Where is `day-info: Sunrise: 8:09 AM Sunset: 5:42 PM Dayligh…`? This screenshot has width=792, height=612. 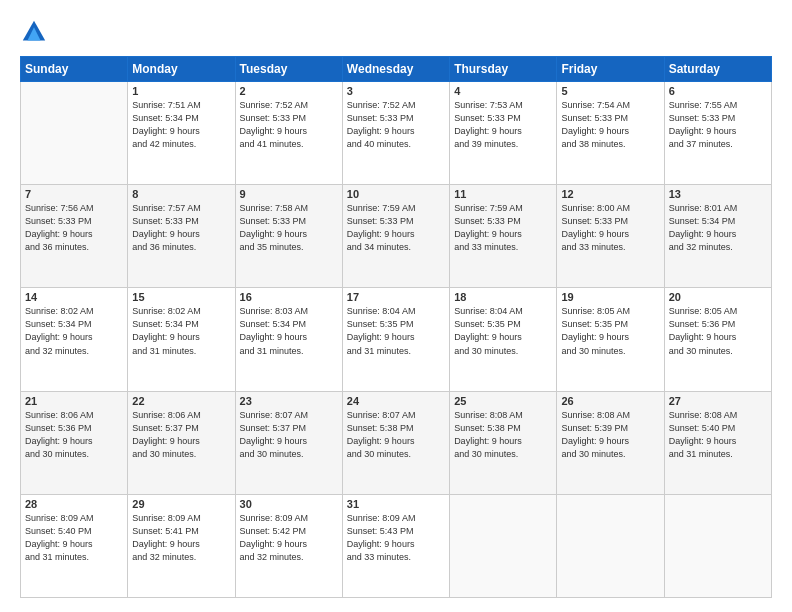
day-info: Sunrise: 8:09 AM Sunset: 5:42 PM Dayligh… is located at coordinates (289, 538).